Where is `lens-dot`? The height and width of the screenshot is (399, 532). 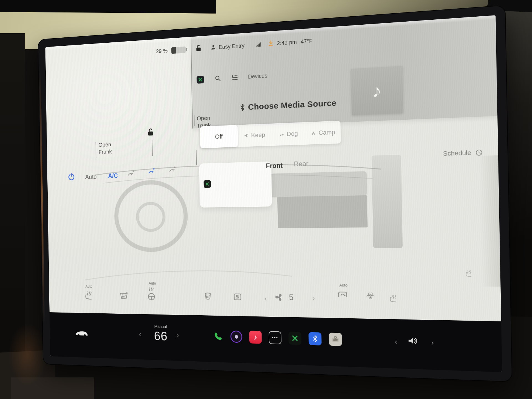 lens-dot is located at coordinates (237, 336).